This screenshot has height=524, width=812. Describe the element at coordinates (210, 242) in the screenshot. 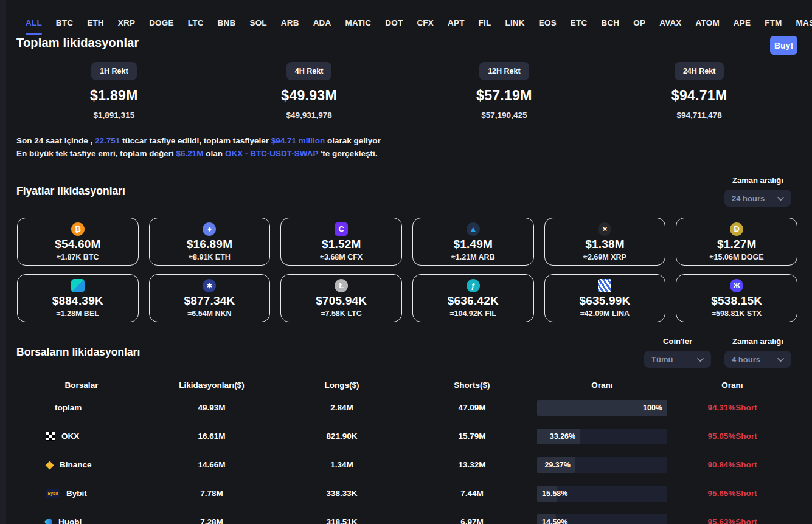

I see `coin-card-eth: ♦$16.89M≈8.91K ETH` at that location.